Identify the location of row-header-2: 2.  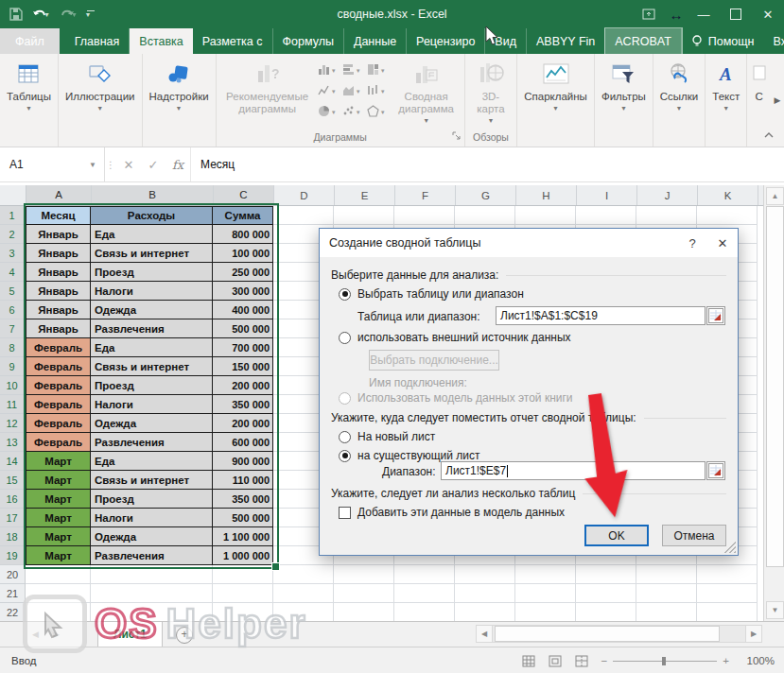
(13, 234).